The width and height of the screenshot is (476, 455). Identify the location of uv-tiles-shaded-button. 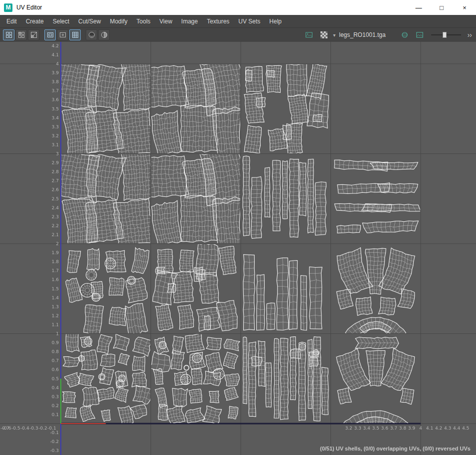
(34, 35).